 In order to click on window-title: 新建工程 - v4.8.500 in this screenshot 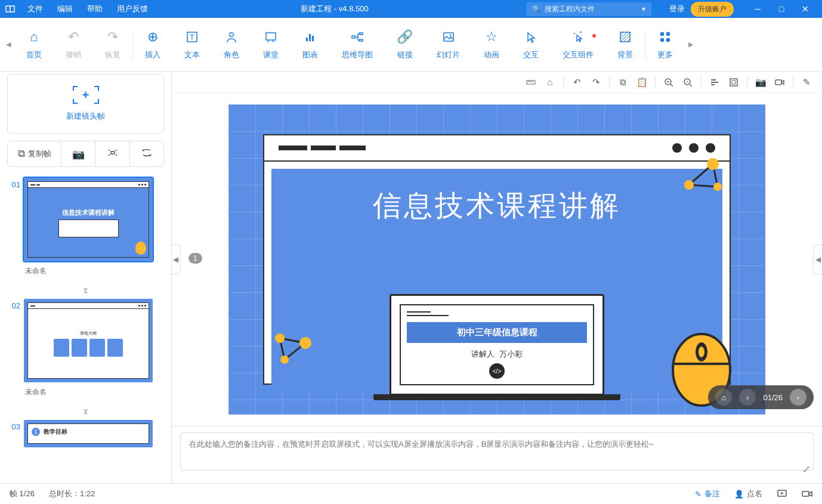, I will do `click(334, 9)`.